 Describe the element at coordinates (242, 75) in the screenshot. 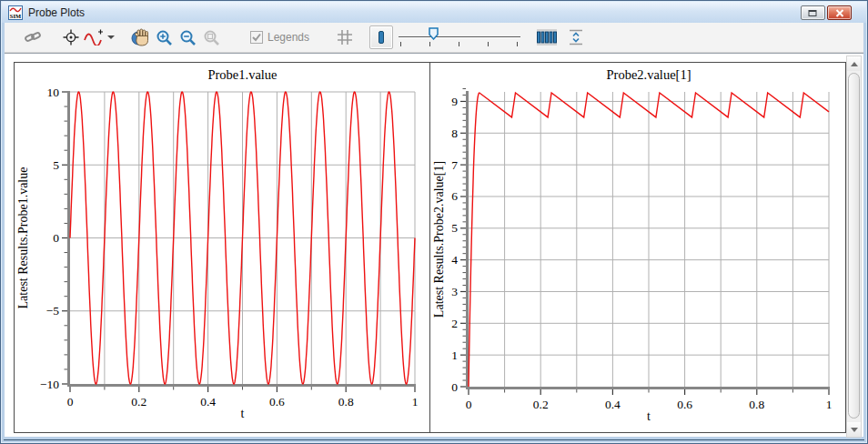

I see `svg-text: Probe1.value` at that location.